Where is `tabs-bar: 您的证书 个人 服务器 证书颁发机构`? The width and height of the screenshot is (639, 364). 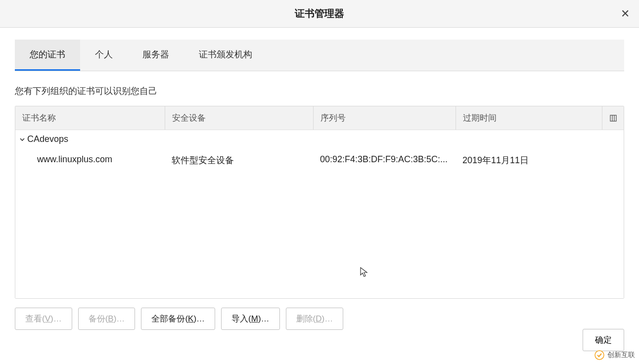 tabs-bar: 您的证书 个人 服务器 证书颁发机构 is located at coordinates (320, 55).